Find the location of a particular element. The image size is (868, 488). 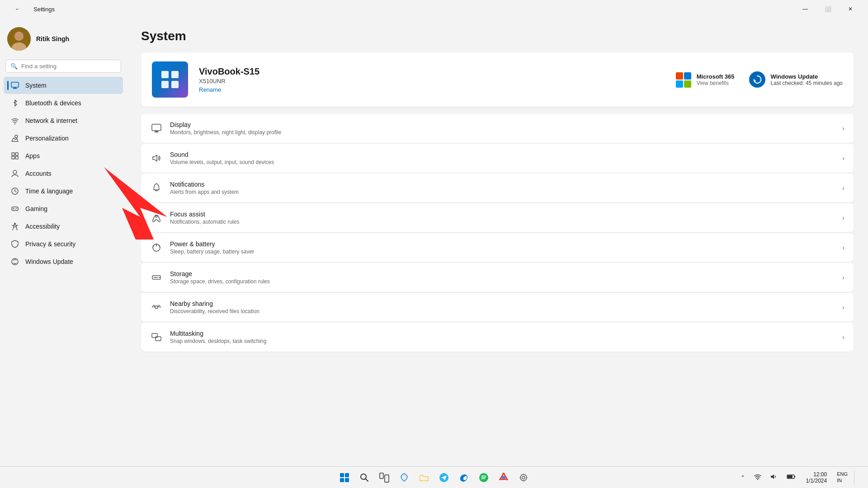

time-icon is located at coordinates (15, 191).